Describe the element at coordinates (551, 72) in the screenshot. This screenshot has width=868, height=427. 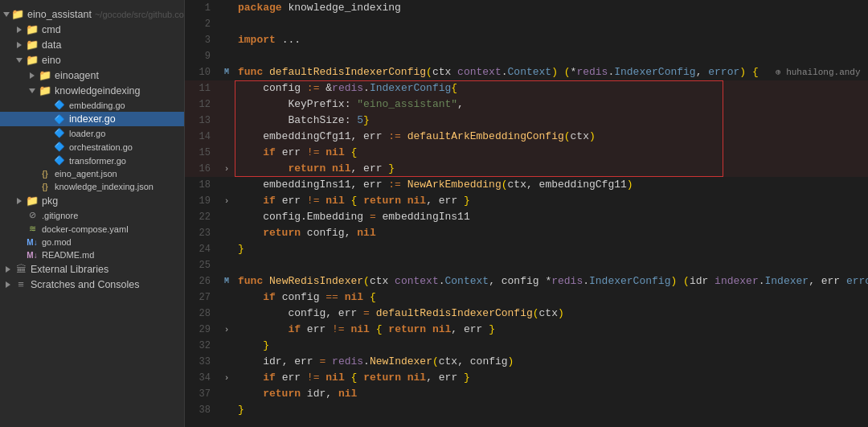
I see `line-content-10: func defaultRedisIndexerConfig(ctx conte…` at that location.